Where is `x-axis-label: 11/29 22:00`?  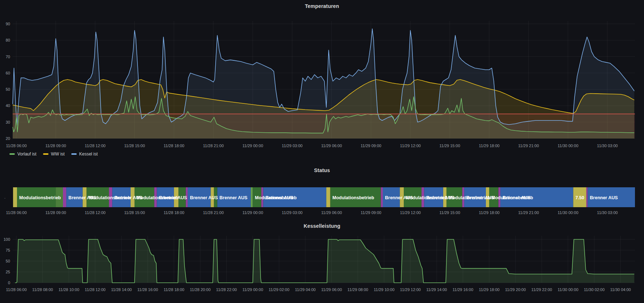 x-axis-label: 11/29 22:00 is located at coordinates (542, 290).